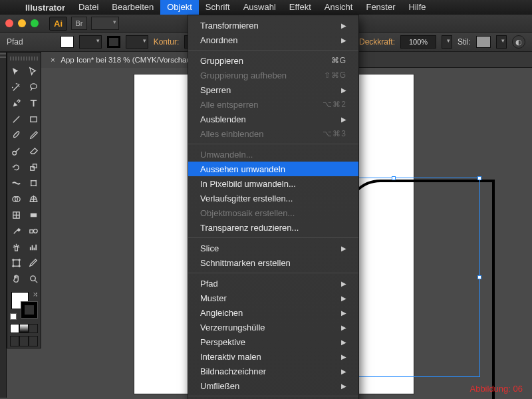 This screenshot has height=399, width=532. What do you see at coordinates (133, 7) in the screenshot?
I see `menu-bearbeiten: Bearbeiten` at bounding box center [133, 7].